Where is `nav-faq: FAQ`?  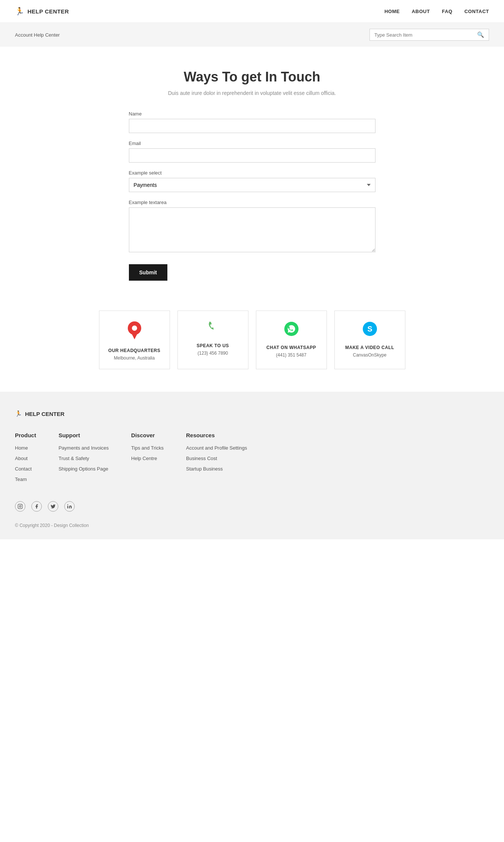 nav-faq: FAQ is located at coordinates (447, 11).